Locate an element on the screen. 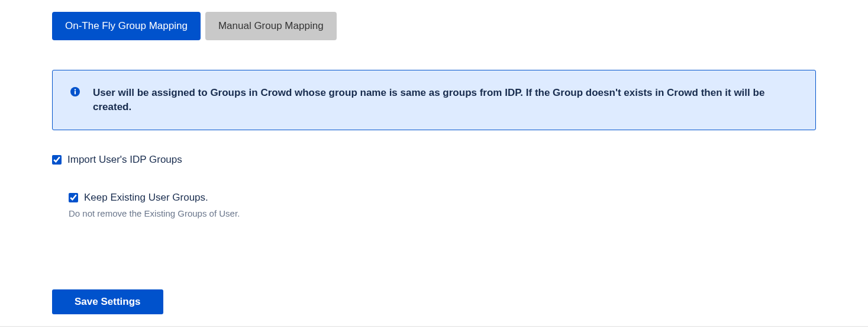 The width and height of the screenshot is (868, 335). import-groups-row: Import User's IDP Groups is located at coordinates (434, 160).